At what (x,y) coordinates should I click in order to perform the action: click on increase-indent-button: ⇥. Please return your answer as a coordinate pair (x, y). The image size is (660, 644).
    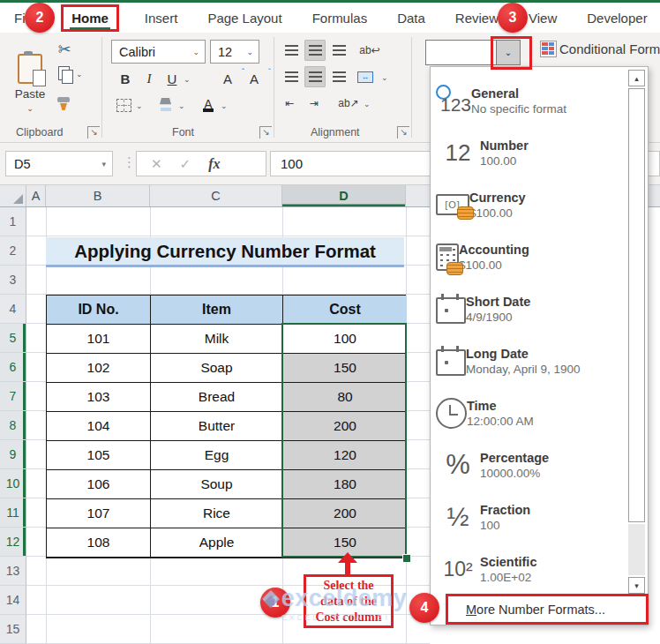
    Looking at the image, I should click on (314, 103).